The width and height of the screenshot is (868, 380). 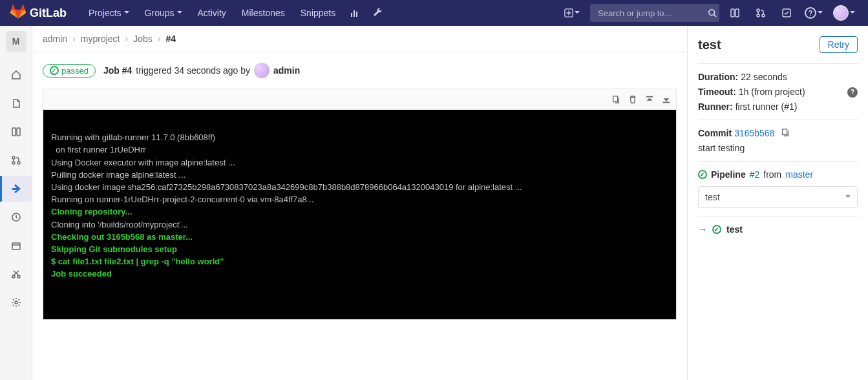 What do you see at coordinates (262, 70) in the screenshot?
I see `user-avatar` at bounding box center [262, 70].